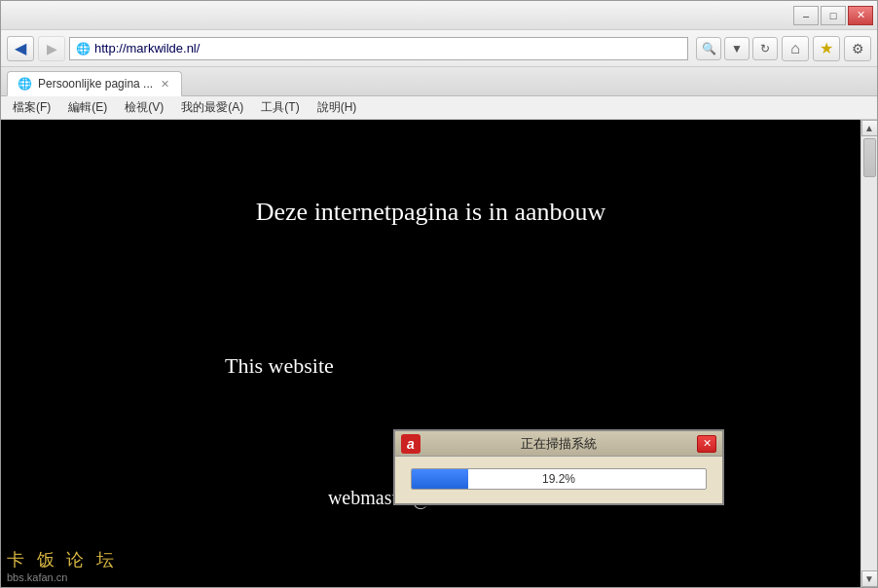  I want to click on browser-tab: 🌐 Persoonlijke pagina ... ✕, so click(94, 84).